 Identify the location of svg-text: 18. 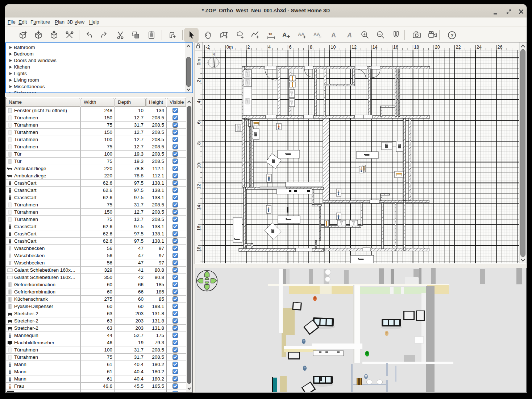
(417, 47).